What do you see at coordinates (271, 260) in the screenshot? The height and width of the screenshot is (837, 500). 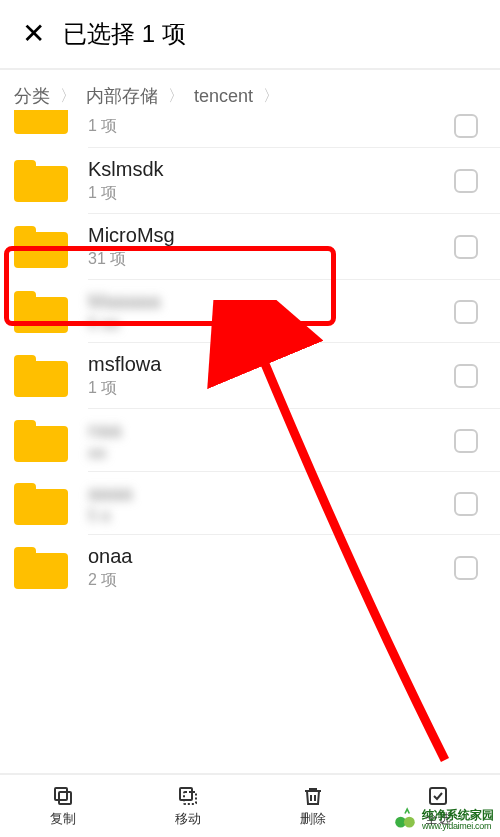 I see `folder-sub: 31 项` at bounding box center [271, 260].